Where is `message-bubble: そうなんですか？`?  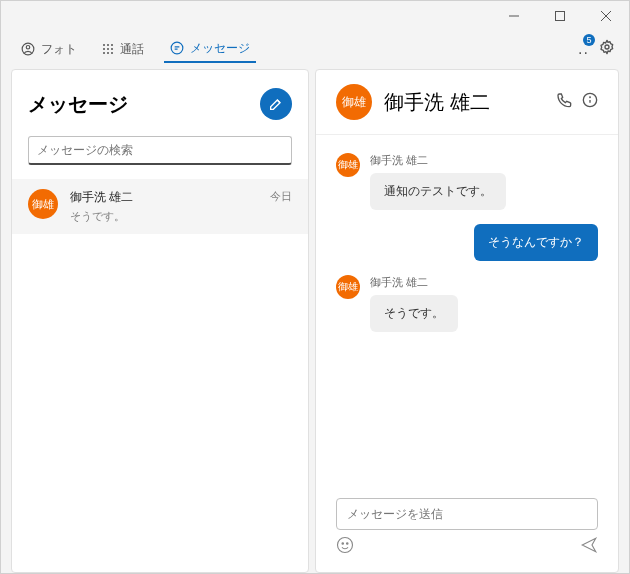
message-bubble: そうなんですか？ is located at coordinates (536, 242).